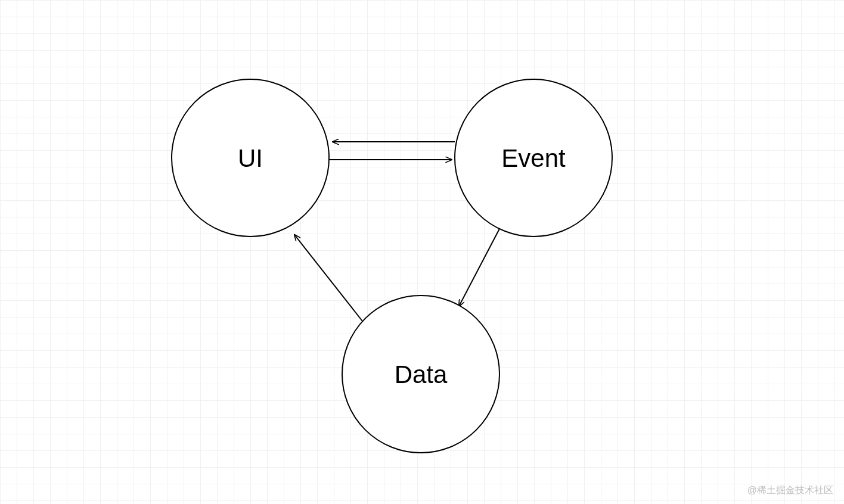 This screenshot has height=504, width=844. Describe the element at coordinates (533, 158) in the screenshot. I see `node-event-label: Event` at that location.